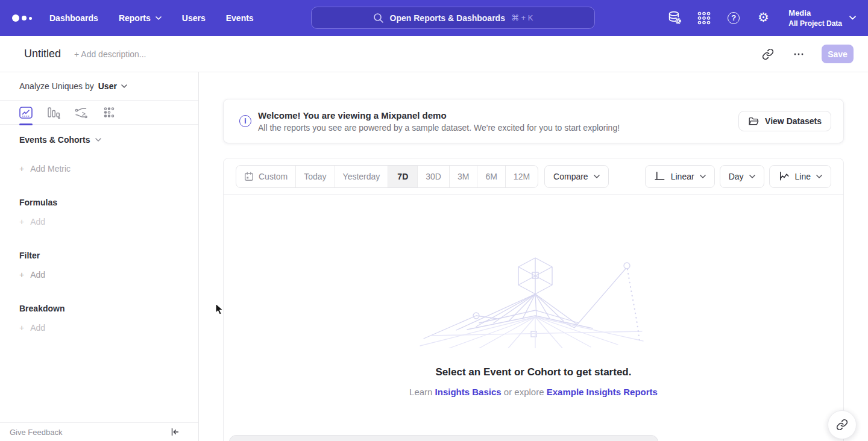 This screenshot has width=868, height=441. Describe the element at coordinates (838, 54) in the screenshot. I see `save-button: Save` at that location.